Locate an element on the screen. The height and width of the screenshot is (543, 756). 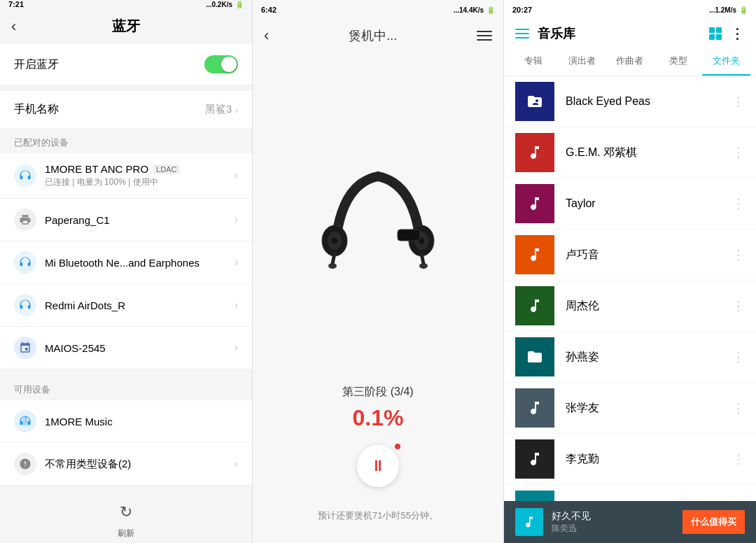
earphone-svg is located at coordinates (378, 211).